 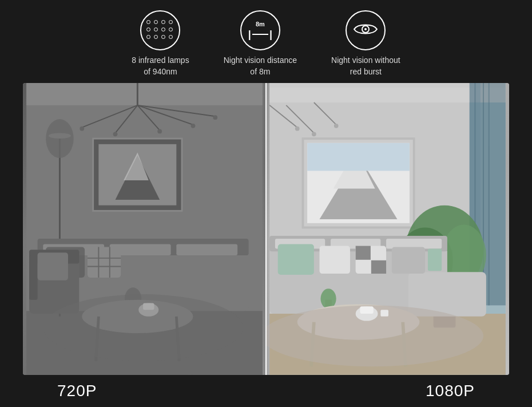 I want to click on resolution-right: 1080P, so click(x=450, y=391).